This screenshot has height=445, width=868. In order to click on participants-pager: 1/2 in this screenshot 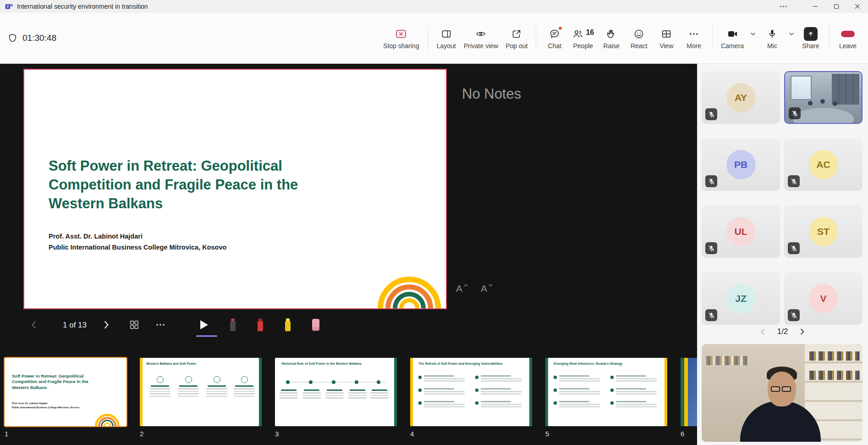, I will do `click(783, 332)`.